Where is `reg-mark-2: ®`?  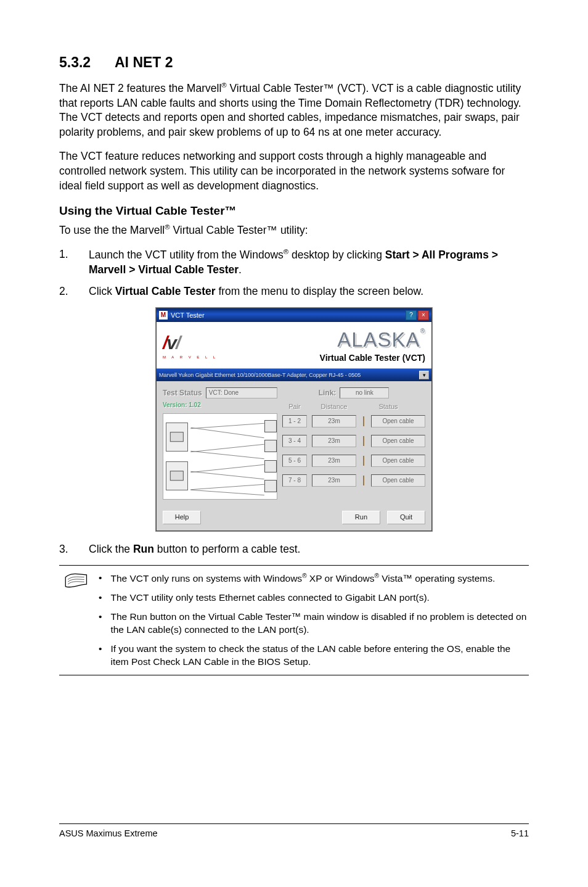 reg-mark-2: ® is located at coordinates (167, 227).